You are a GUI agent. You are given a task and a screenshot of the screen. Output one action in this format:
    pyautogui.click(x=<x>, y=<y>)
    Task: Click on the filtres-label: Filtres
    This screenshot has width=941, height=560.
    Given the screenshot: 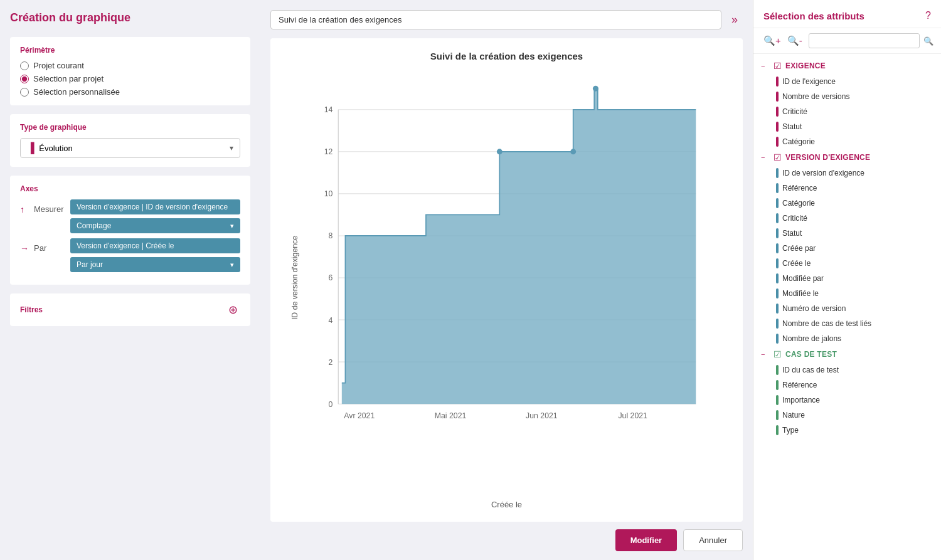 What is the action you would take?
    pyautogui.click(x=31, y=310)
    